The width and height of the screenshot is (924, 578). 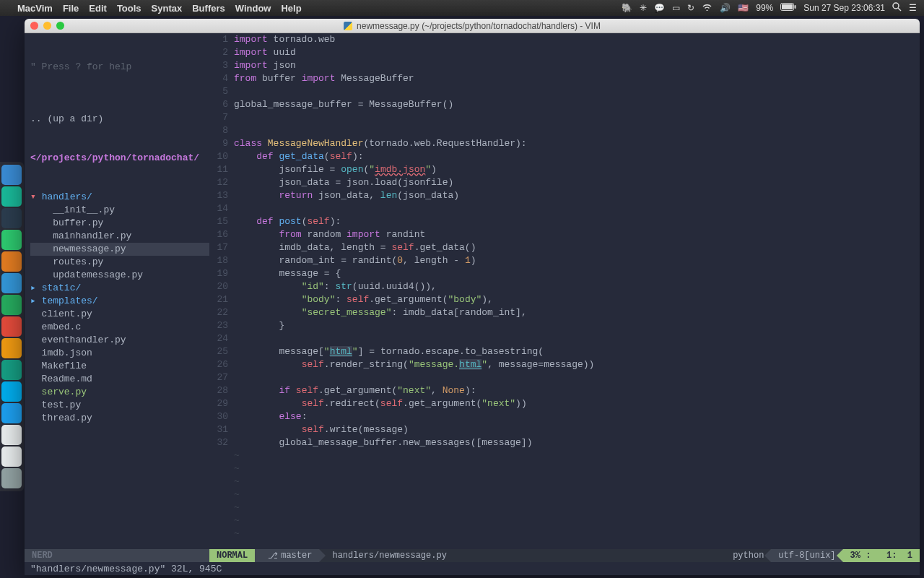 What do you see at coordinates (98, 9) in the screenshot?
I see `menu-edit: Edit` at bounding box center [98, 9].